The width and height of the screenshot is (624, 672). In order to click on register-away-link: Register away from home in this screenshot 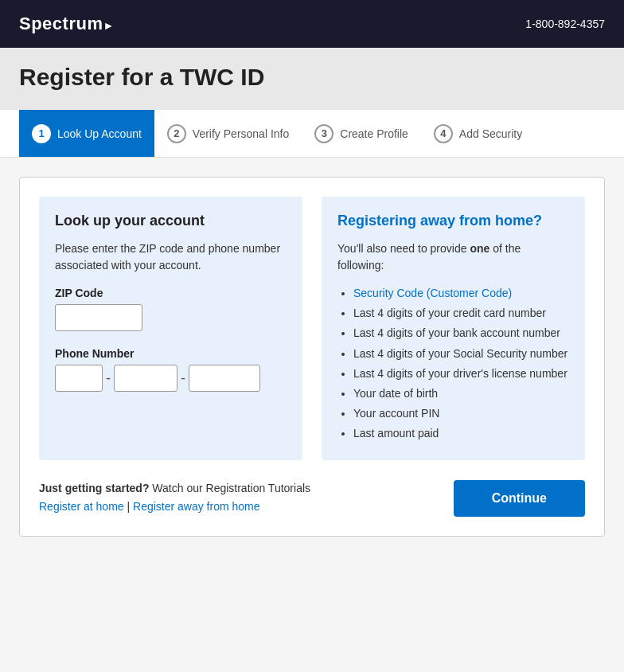, I will do `click(197, 506)`.